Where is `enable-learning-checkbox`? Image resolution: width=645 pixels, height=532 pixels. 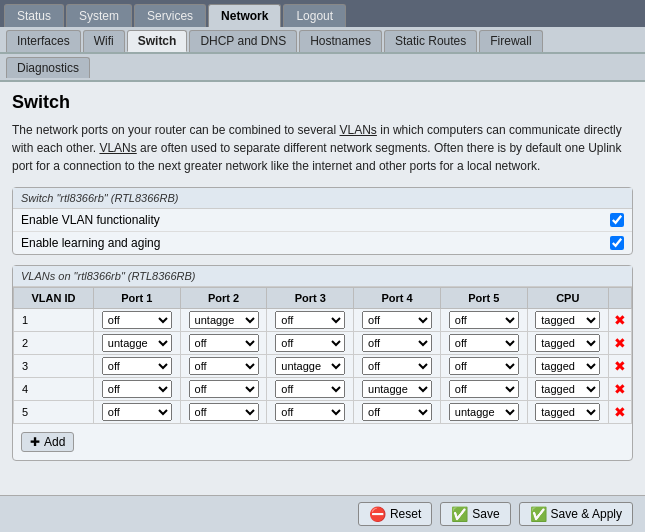 enable-learning-checkbox is located at coordinates (617, 243).